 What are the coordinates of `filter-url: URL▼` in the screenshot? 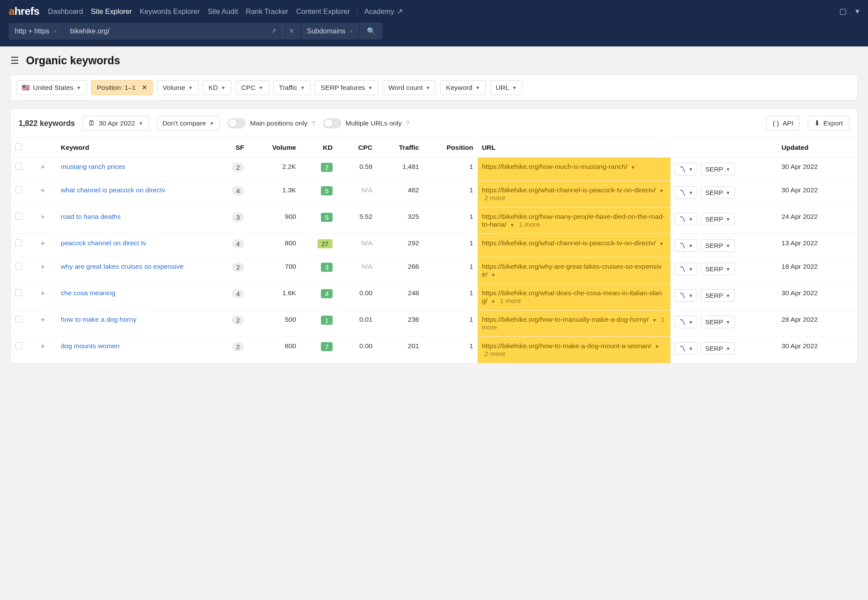 It's located at (506, 88).